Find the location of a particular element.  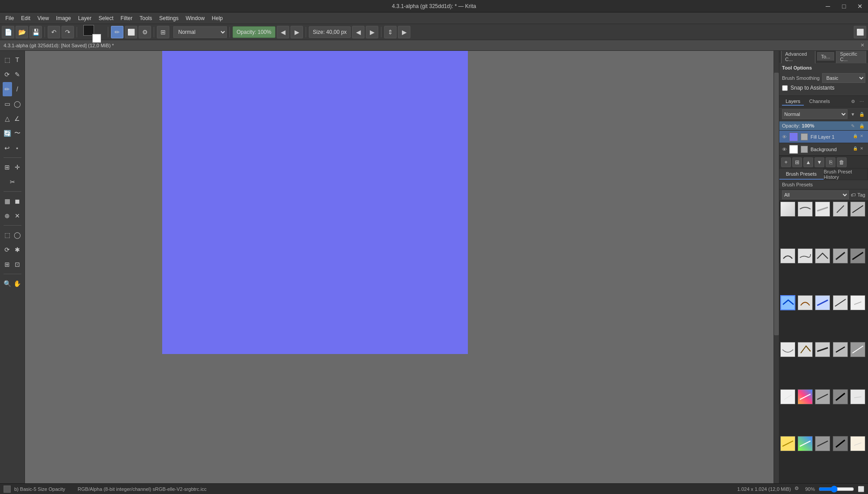

multibrush-tool: ⋆ is located at coordinates (17, 148).